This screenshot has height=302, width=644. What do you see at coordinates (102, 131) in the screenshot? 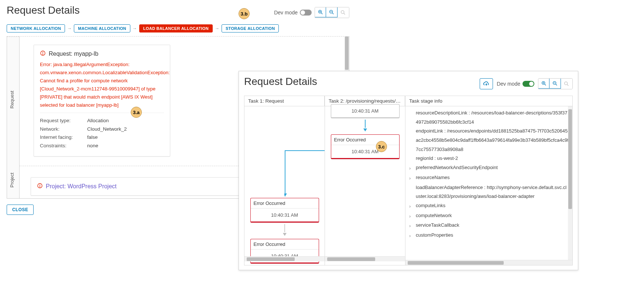
I see `request-card-table: Request type:Allocation Network:Cloud_Ne…` at bounding box center [102, 131].